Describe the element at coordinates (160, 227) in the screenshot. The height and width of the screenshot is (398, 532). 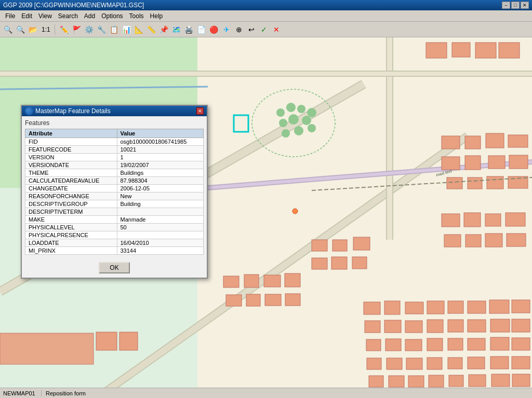
I see `value-cell: 50` at that location.